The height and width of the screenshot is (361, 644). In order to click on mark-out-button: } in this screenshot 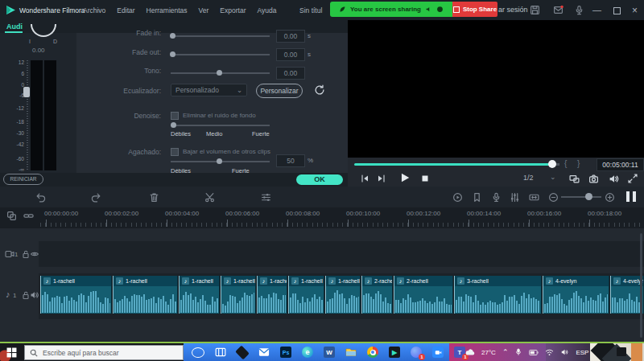, I will do `click(578, 164)`.